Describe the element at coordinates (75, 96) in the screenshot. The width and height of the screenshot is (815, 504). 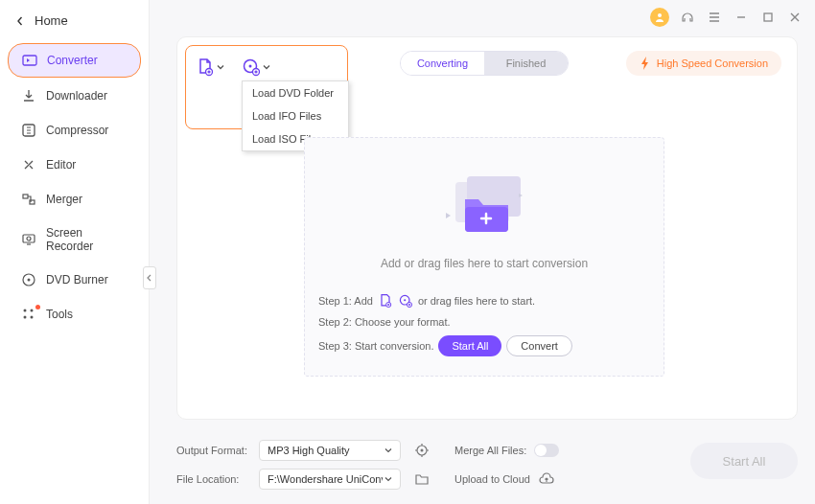
I see `sidebar-item-downloader: Downloader` at that location.